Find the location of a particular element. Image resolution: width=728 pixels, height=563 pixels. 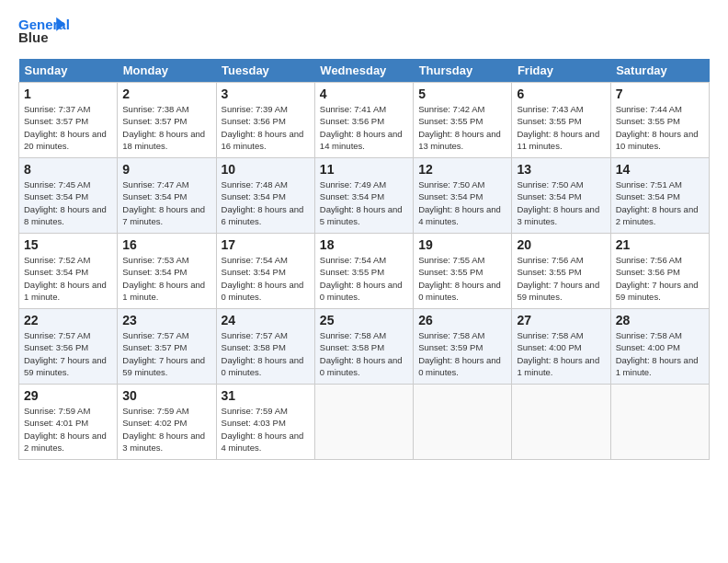

calendar-week-row: 8 Sunrise: 7:45 AM Sunset: 3:54 PM Dayli… is located at coordinates (364, 196).